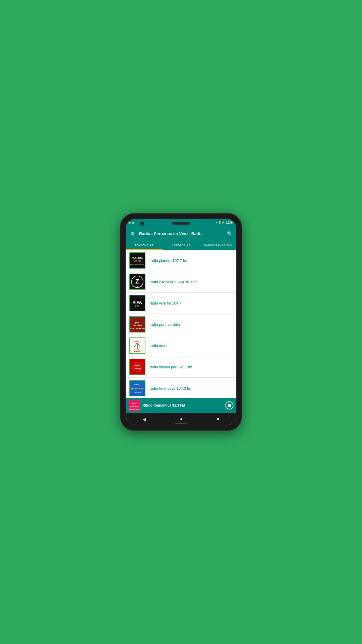 The image size is (362, 644). I want to click on app-bar: ≡ Radios Peruanas en Vivo - Radi... 🔍, so click(181, 234).